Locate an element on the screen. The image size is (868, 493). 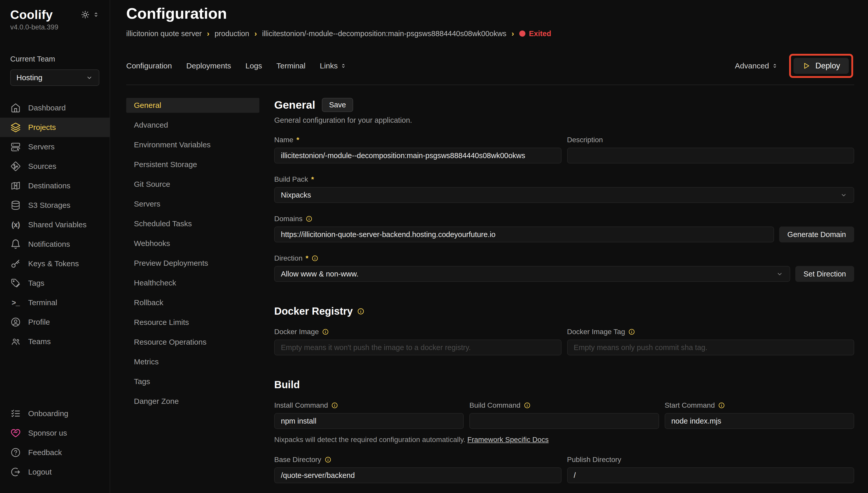
nixpacks-note: Nixpacks will detect the required config… is located at coordinates (564, 440).